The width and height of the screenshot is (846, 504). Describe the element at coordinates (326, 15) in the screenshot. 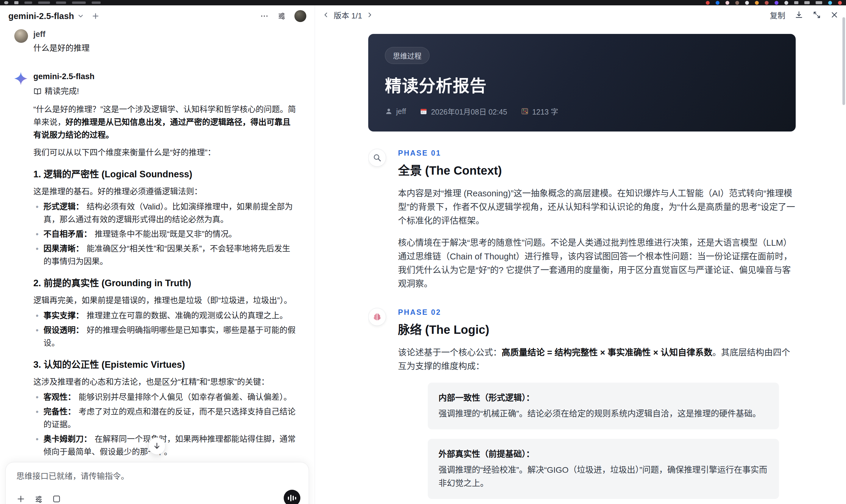

I see `chevron-left-icon` at that location.